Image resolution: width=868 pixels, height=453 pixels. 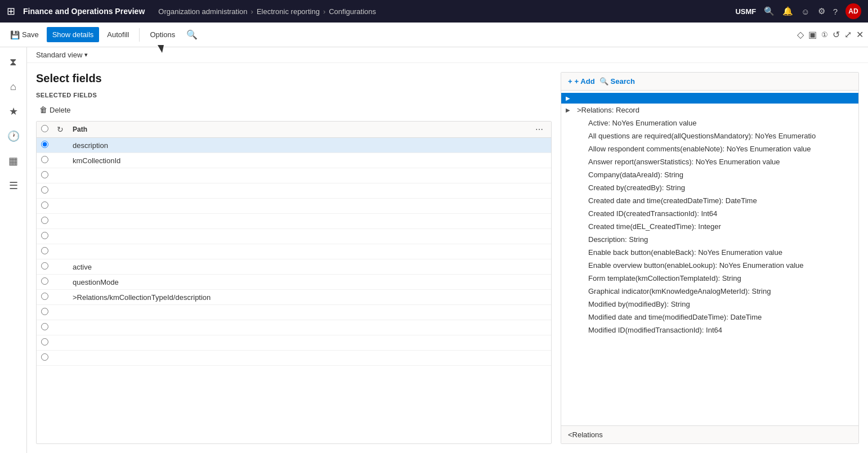 What do you see at coordinates (710, 291) in the screenshot?
I see `tree-item: Graphical indicator(kmKnowledgeAnalogMet…` at bounding box center [710, 291].